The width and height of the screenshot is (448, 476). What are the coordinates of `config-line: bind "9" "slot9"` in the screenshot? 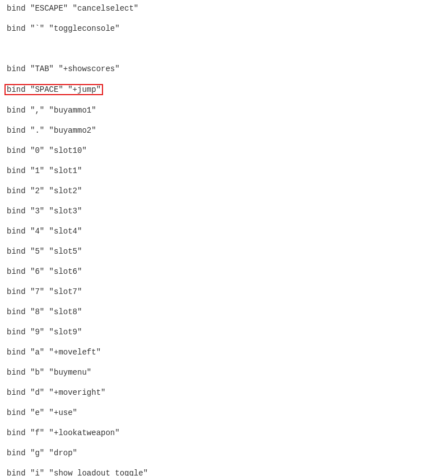 It's located at (224, 332).